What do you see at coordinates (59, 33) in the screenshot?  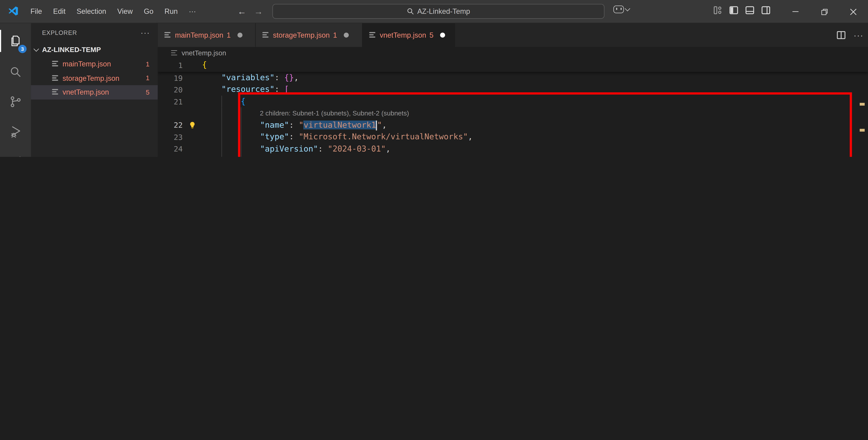 I see `explorer-title: EXPLORER` at bounding box center [59, 33].